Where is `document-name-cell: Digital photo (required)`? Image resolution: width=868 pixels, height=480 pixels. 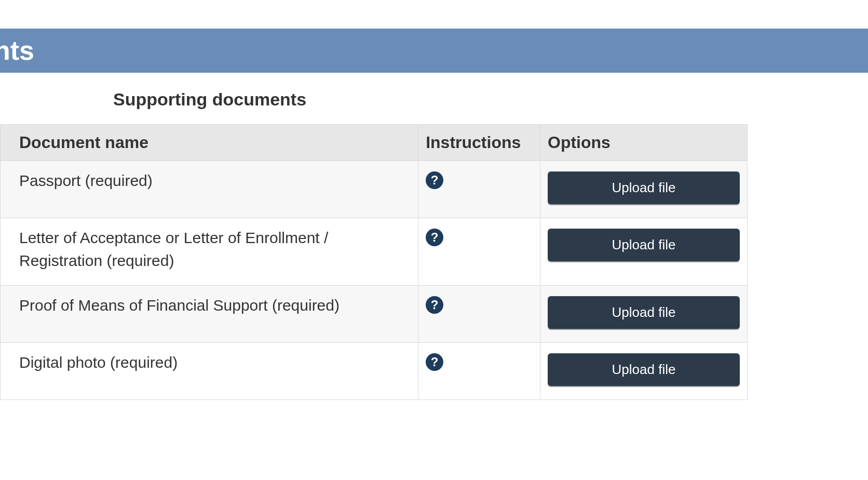 document-name-cell: Digital photo (required) is located at coordinates (210, 371).